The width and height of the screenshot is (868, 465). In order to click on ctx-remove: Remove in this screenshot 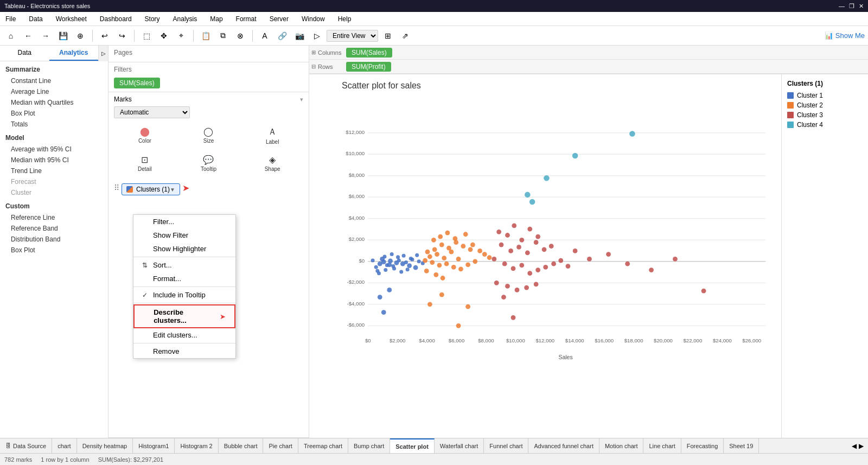, I will do `click(184, 352)`.